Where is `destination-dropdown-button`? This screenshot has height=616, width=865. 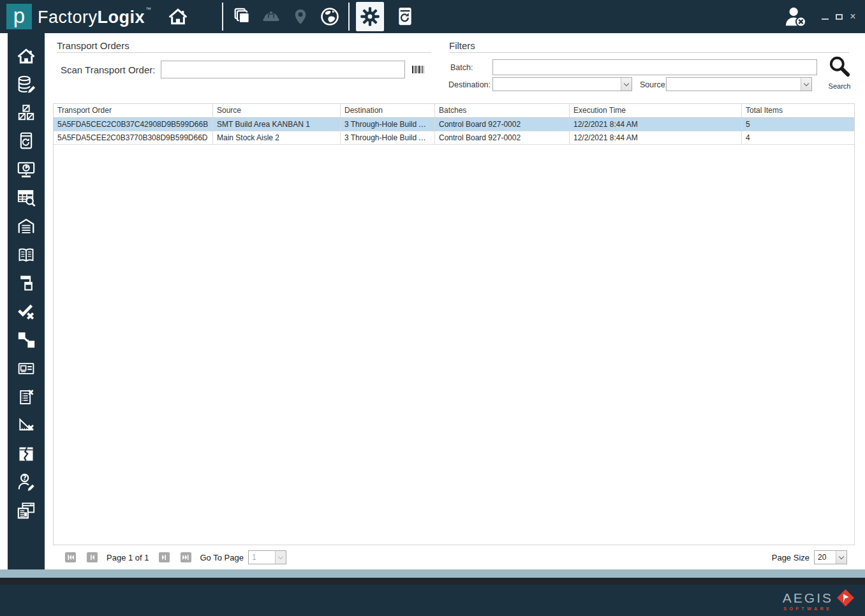
destination-dropdown-button is located at coordinates (626, 84).